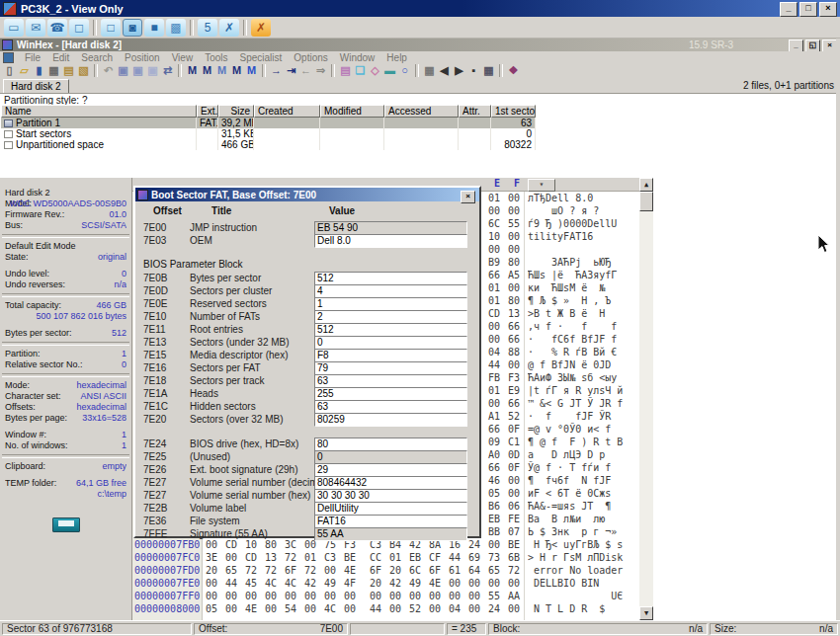 This screenshot has height=636, width=840. I want to click on field-value-input: 0, so click(391, 343).